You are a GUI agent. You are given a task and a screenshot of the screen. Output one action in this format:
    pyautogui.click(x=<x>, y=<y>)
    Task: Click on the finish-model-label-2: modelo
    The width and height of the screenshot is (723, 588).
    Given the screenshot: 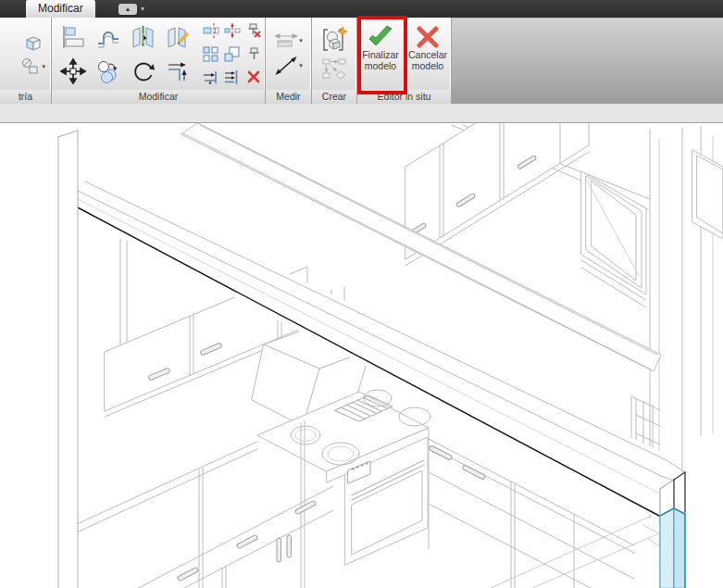 What is the action you would take?
    pyautogui.click(x=380, y=66)
    